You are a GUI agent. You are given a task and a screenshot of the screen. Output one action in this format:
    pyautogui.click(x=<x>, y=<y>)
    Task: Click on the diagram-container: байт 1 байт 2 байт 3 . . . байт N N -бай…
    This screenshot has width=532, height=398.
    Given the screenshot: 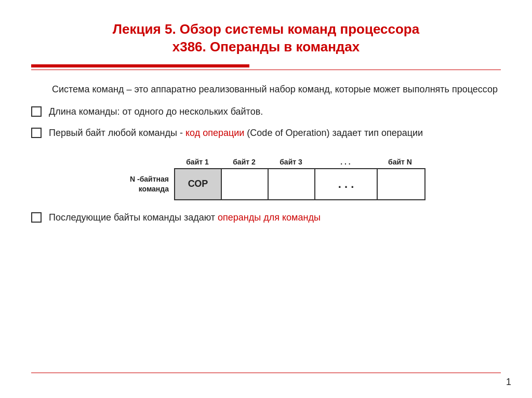 What is the action you would take?
    pyautogui.click(x=266, y=179)
    